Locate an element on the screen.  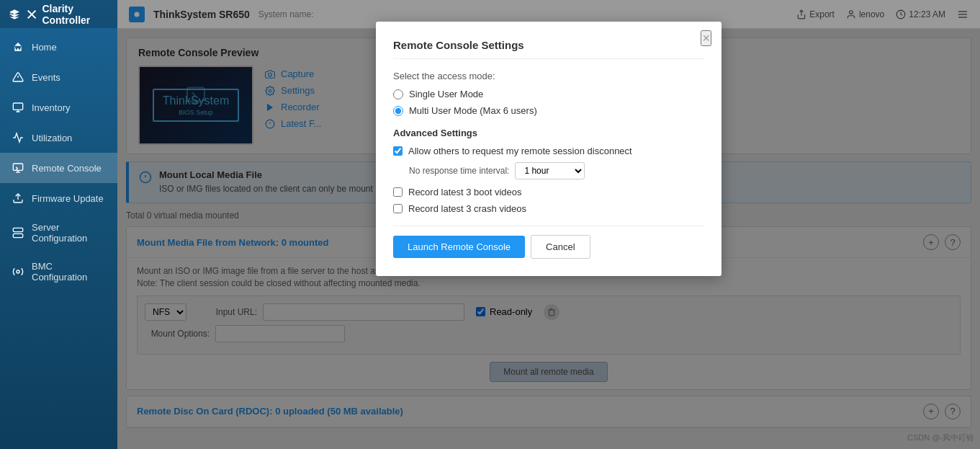
events-icon is located at coordinates (18, 77).